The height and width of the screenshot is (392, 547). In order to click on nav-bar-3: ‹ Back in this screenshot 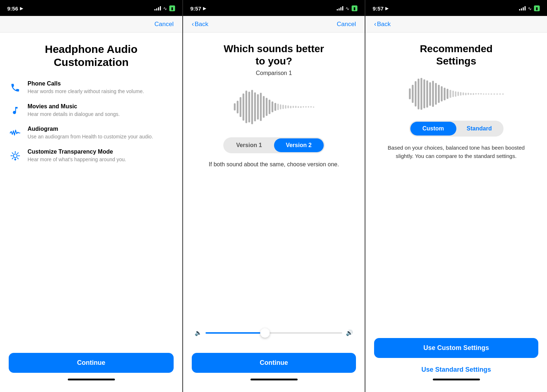, I will do `click(456, 24)`.